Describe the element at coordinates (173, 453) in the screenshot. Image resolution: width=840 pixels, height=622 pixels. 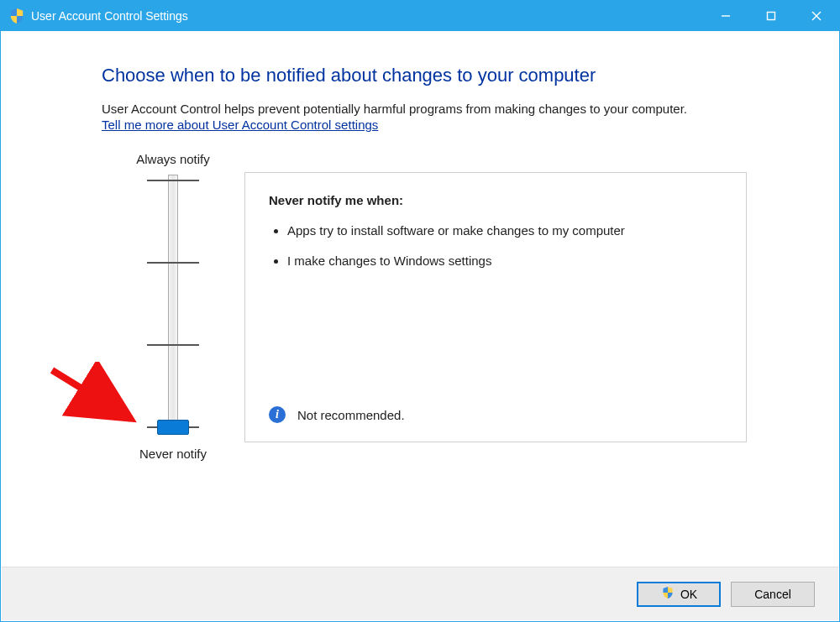
I see `slider-label-bottom: Never notify` at that location.